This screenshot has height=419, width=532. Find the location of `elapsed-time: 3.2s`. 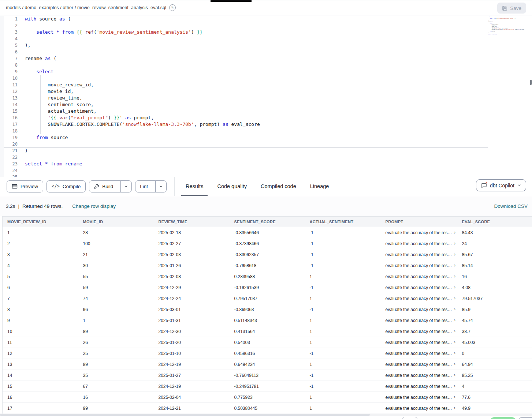

elapsed-time: 3.2s is located at coordinates (11, 206).